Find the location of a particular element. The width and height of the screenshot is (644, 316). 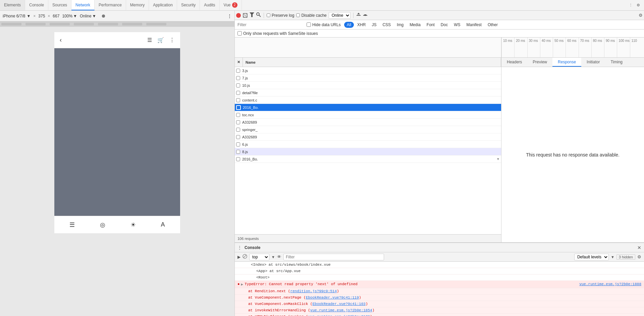

filter-all: All is located at coordinates (349, 25).